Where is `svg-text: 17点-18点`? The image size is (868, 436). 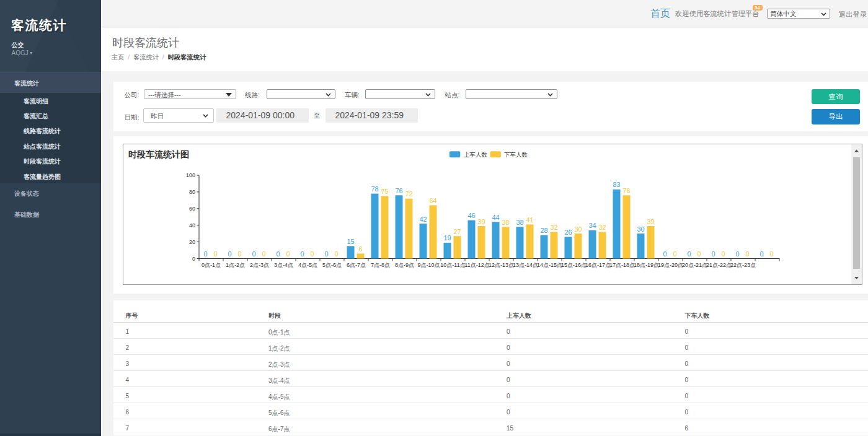 svg-text: 17点-18点 is located at coordinates (621, 265).